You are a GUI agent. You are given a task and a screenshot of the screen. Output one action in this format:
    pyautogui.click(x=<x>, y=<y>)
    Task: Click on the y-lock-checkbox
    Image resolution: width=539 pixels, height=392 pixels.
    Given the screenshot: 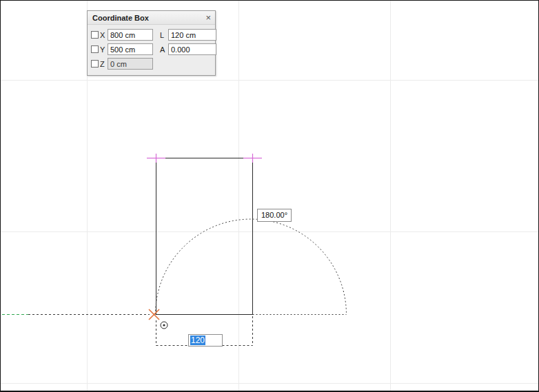 What is the action you would take?
    pyautogui.click(x=95, y=50)
    